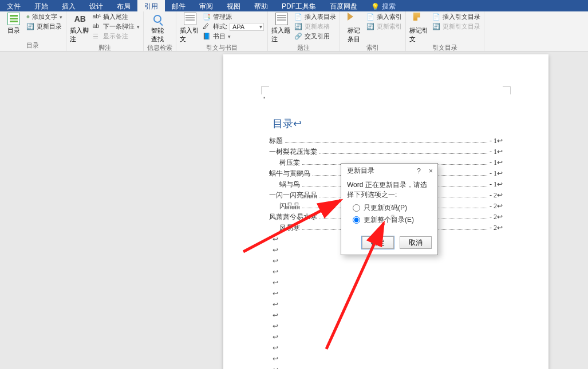 The image size is (588, 369). I want to click on manage-sources-label: 管理源, so click(222, 17).